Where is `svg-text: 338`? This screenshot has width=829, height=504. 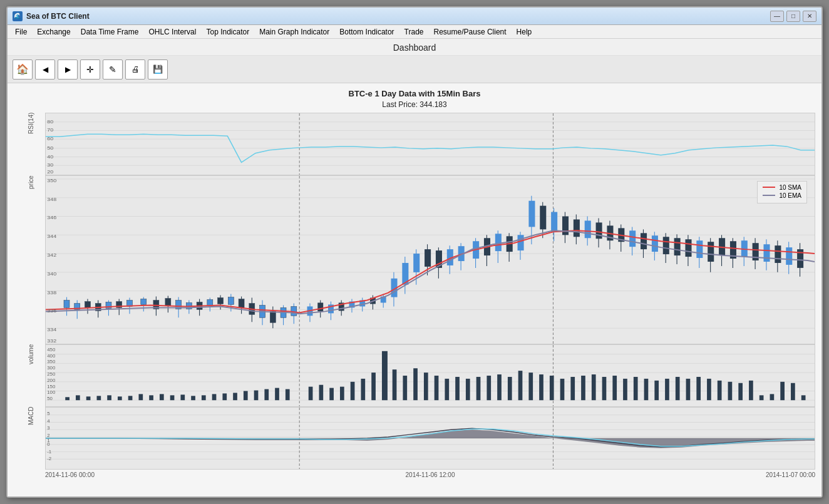 svg-text: 338 is located at coordinates (51, 292).